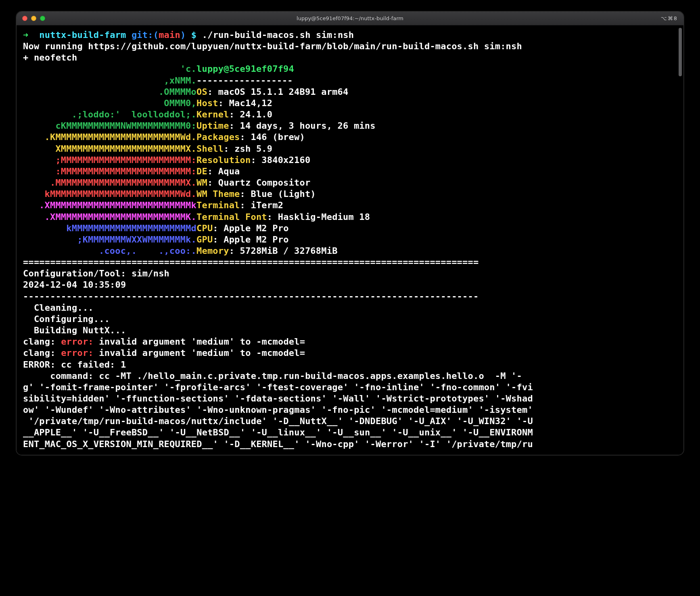  I want to click on minimize-icon, so click(34, 19).